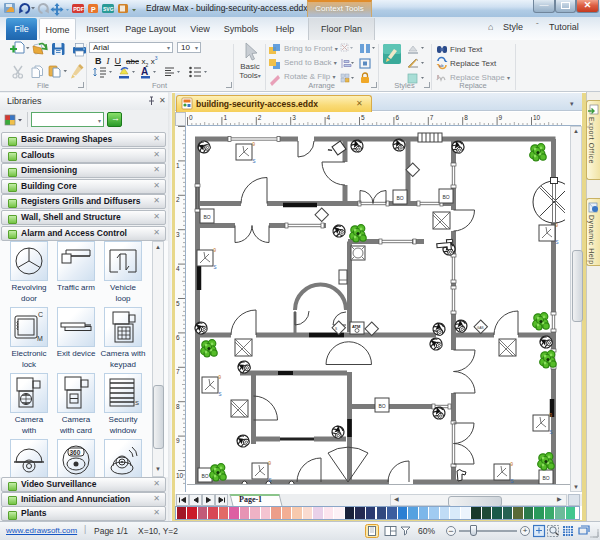 The width and height of the screenshot is (600, 540). What do you see at coordinates (144, 72) in the screenshot?
I see `svg-text: A` at bounding box center [144, 72].